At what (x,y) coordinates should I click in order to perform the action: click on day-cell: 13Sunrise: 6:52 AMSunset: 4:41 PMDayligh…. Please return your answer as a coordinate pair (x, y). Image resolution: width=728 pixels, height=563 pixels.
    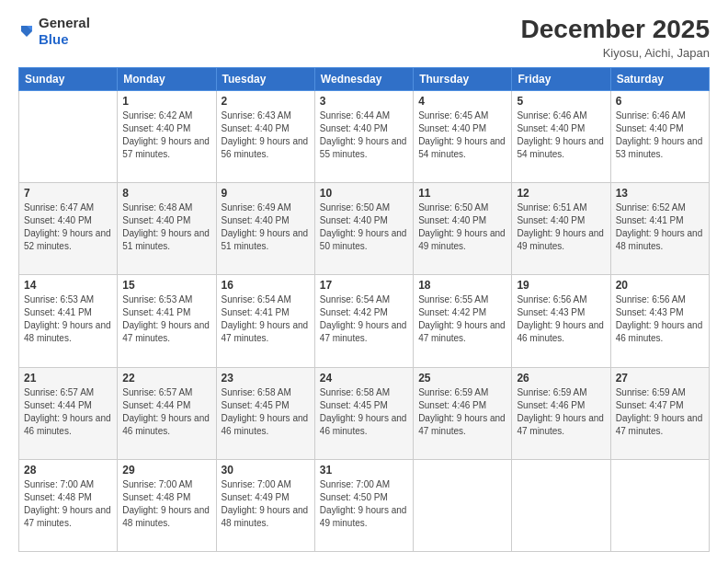
    Looking at the image, I should click on (660, 229).